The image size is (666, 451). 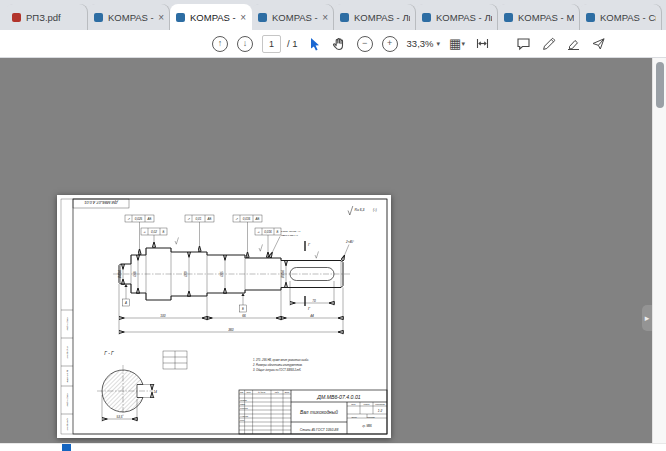 I want to click on page-number-input: 1, so click(x=272, y=44).